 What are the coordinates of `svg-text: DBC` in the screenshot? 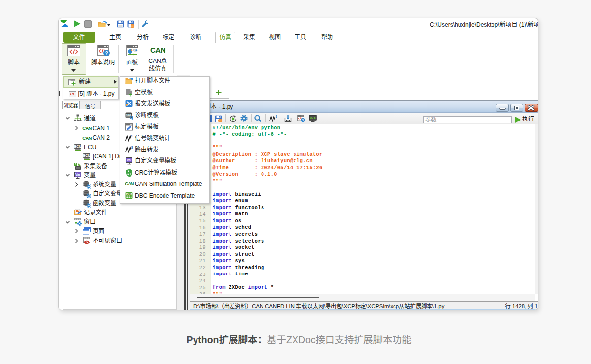 It's located at (129, 194).